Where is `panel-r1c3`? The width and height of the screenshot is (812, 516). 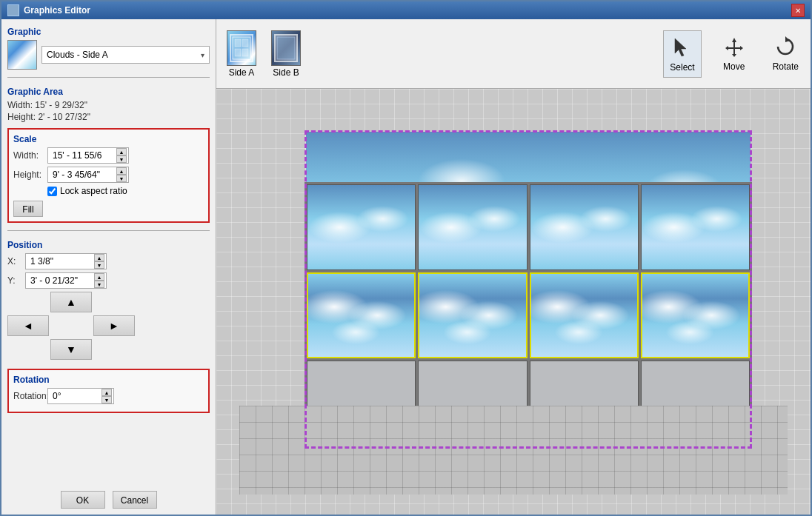 panel-r1c3 is located at coordinates (584, 227).